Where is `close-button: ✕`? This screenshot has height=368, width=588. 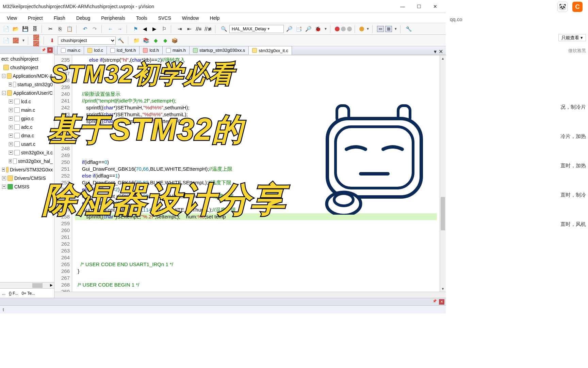 close-button: ✕ is located at coordinates (435, 6).